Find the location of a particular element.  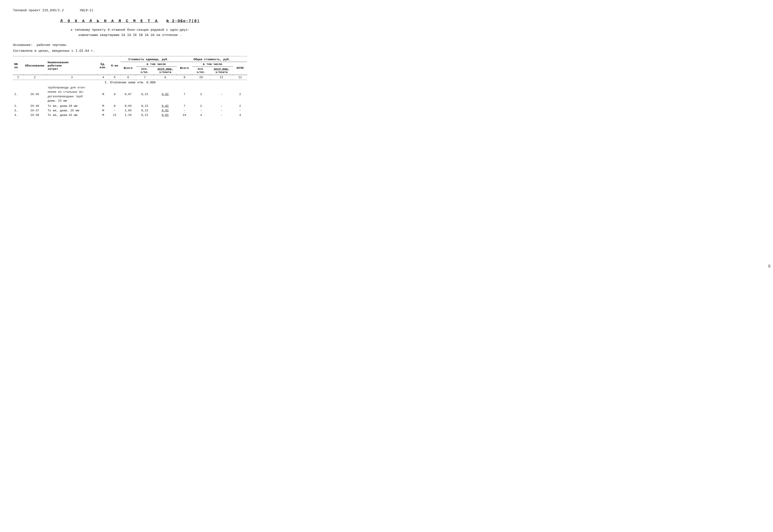

col-num-12: I2 is located at coordinates (240, 77).